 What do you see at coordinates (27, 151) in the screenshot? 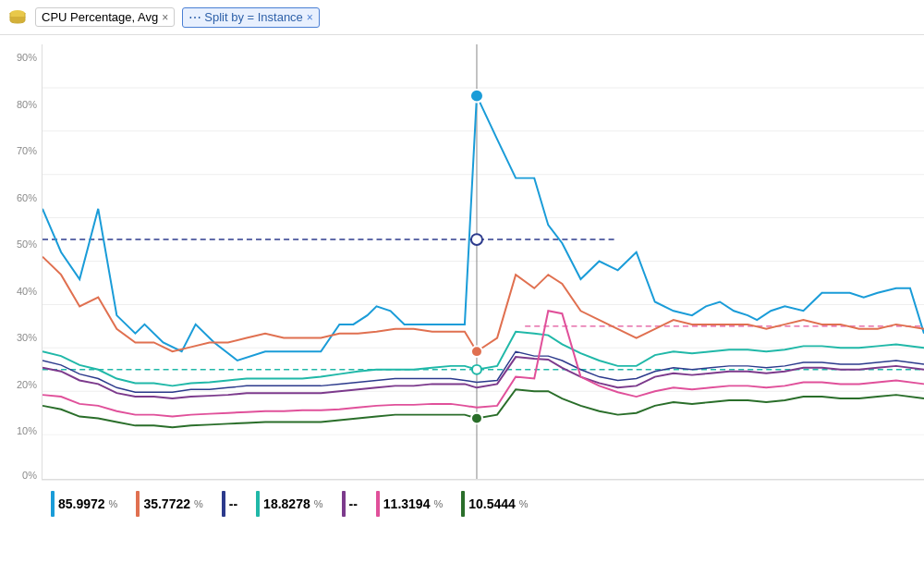
I see `y-label-70: 70%` at bounding box center [27, 151].